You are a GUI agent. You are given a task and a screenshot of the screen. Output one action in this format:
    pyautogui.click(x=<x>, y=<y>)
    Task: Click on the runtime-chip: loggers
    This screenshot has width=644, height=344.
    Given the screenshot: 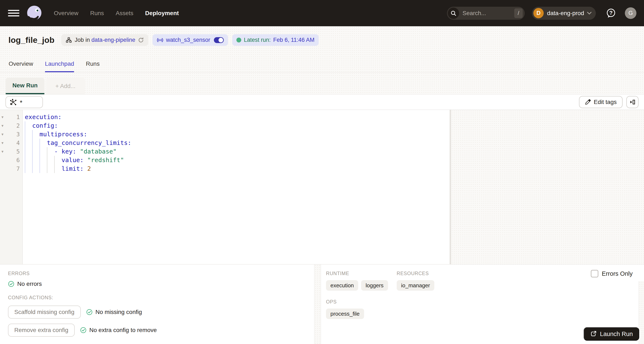 What is the action you would take?
    pyautogui.click(x=374, y=285)
    